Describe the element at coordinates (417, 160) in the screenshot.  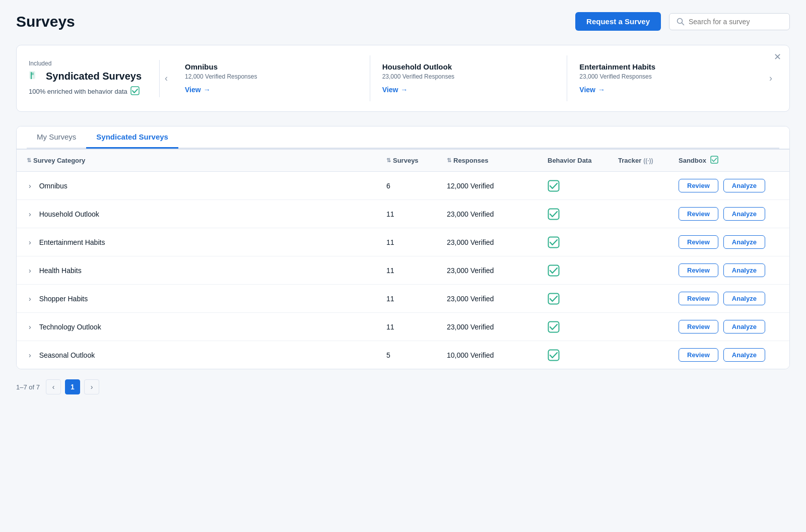
I see `th-surveys: ⇅ Surveys` at that location.